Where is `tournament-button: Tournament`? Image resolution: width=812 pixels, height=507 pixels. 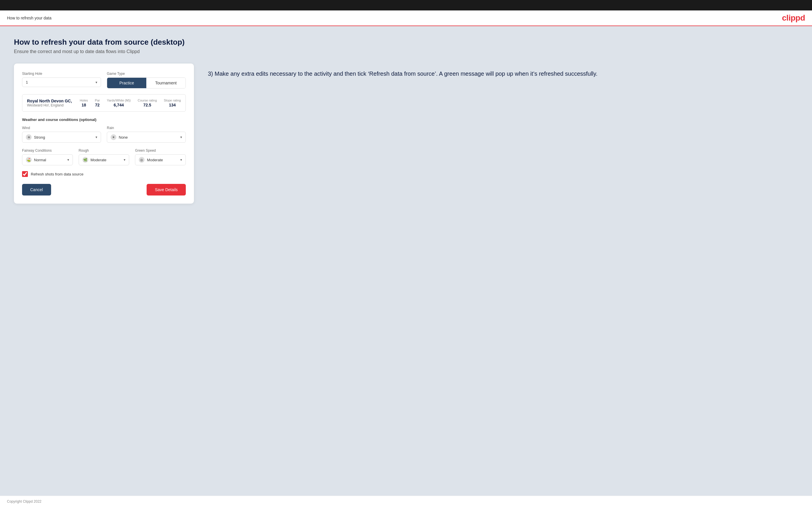
tournament-button: Tournament is located at coordinates (166, 83).